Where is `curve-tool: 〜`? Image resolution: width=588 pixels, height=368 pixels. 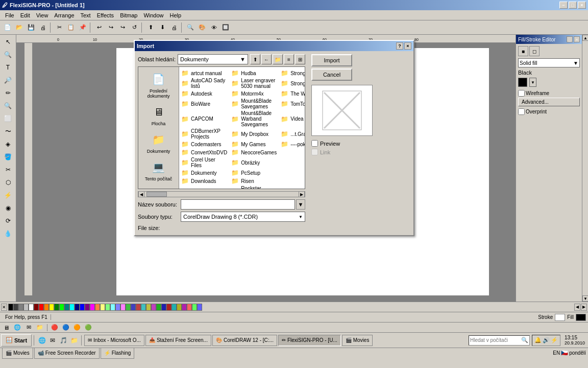 curve-tool: 〜 is located at coordinates (8, 131).